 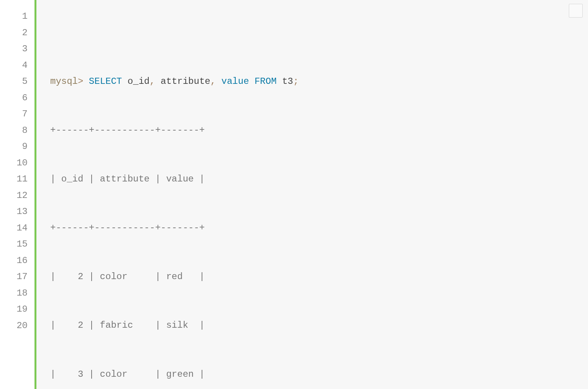 I want to click on line-number-gutter: 1 2 3 4 5 6 7 8 9 10 11 12 13 14 15 16 1…, so click(x=17, y=194).